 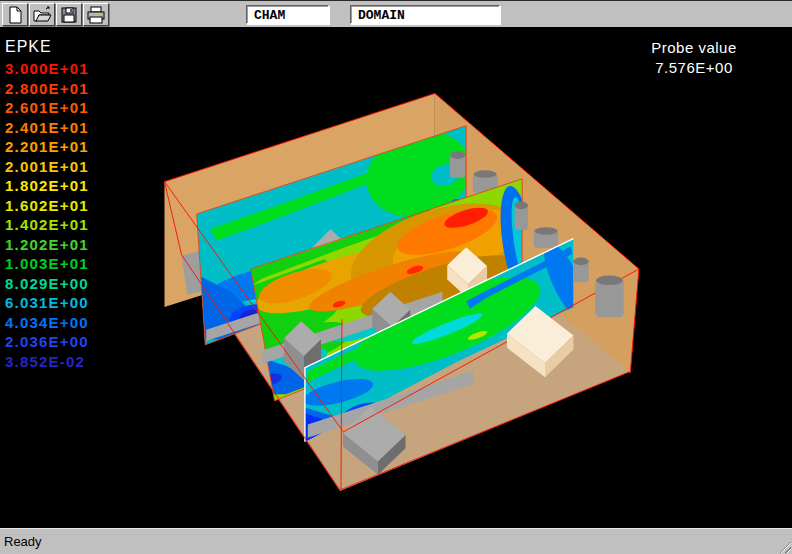 I want to click on legend-entry: 2.201E+01, so click(x=47, y=147).